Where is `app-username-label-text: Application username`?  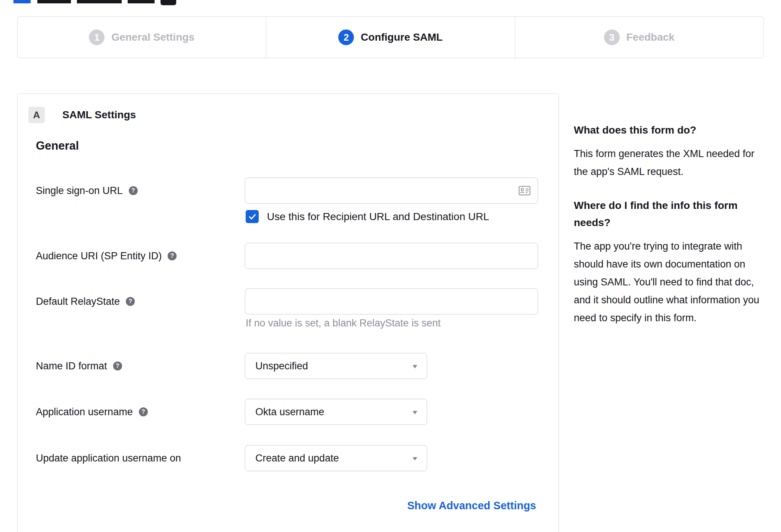
app-username-label-text: Application username is located at coordinates (84, 412).